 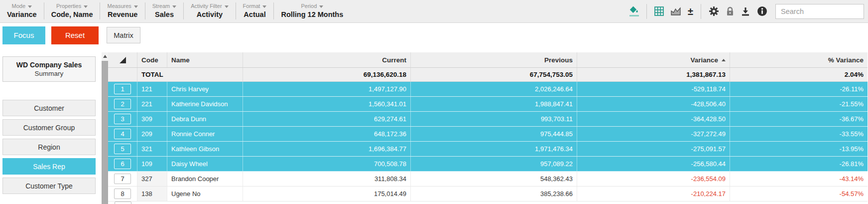 What do you see at coordinates (309, 6) in the screenshot?
I see `dropdown-label: Period` at bounding box center [309, 6].